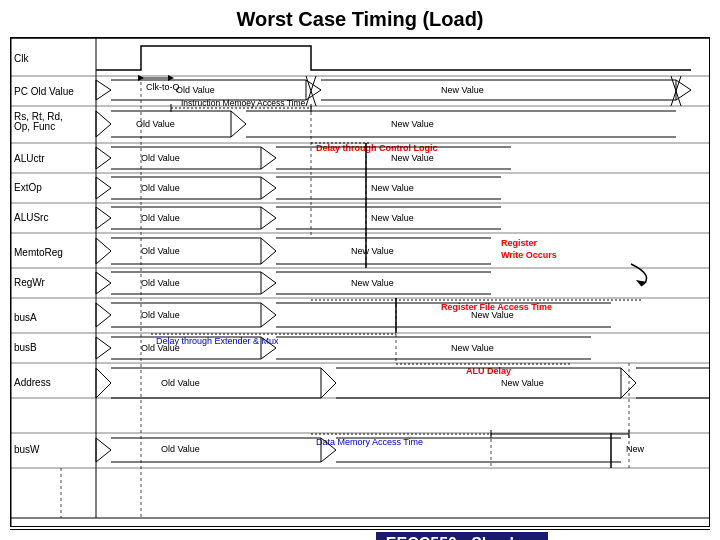 This screenshot has height=540, width=720. Describe the element at coordinates (28, 188) in the screenshot. I see `svg-text: ExtOp` at that location.